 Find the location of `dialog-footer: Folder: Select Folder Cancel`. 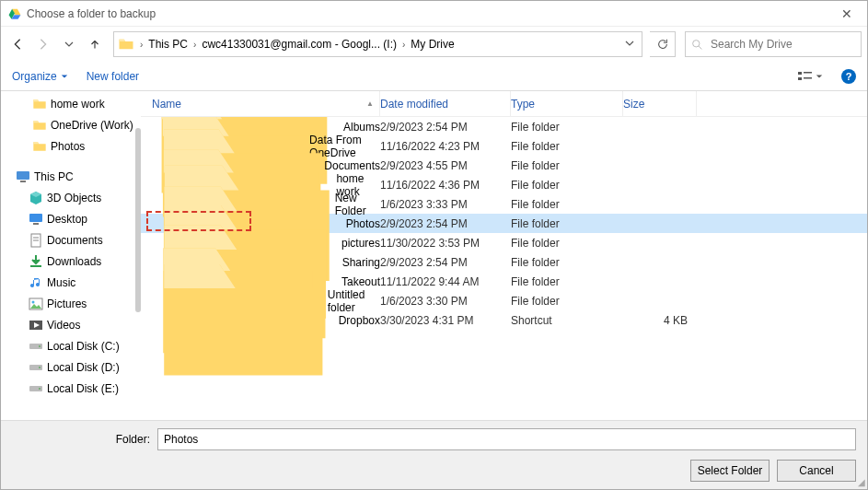

dialog-footer: Folder: Select Folder Cancel is located at coordinates (434, 455).